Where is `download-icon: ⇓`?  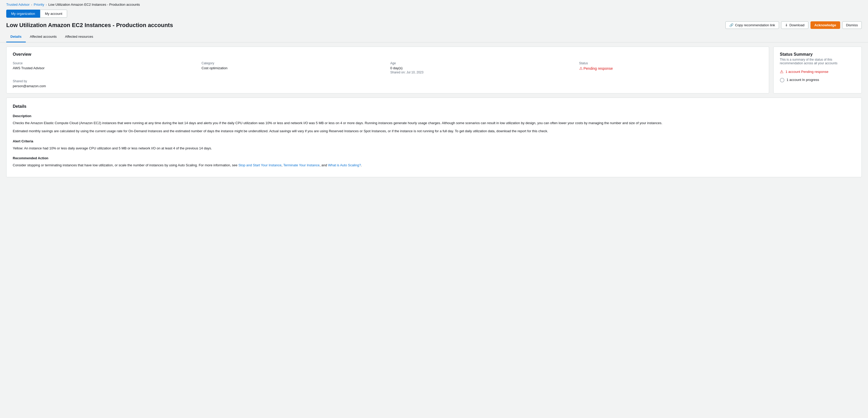
download-icon: ⇓ is located at coordinates (786, 25).